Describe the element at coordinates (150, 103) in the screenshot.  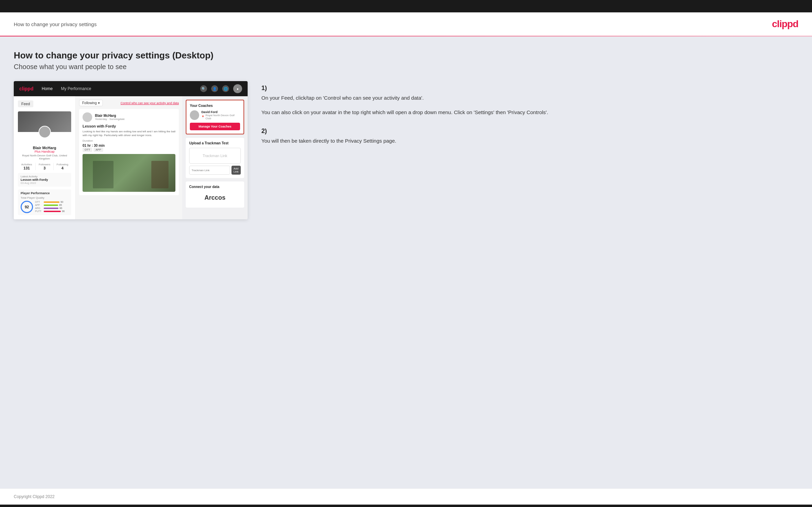
I see `control-privacy-link: Control who can see your activity and da…` at that location.